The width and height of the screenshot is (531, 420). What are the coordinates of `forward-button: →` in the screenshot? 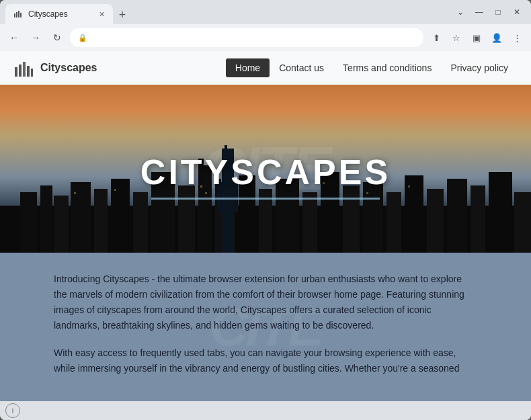 It's located at (36, 38).